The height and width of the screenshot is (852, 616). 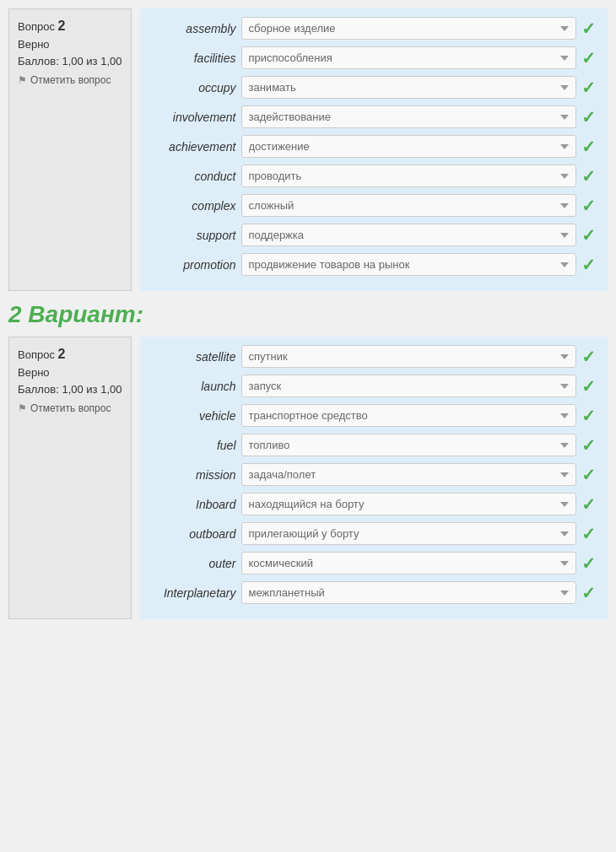 What do you see at coordinates (194, 117) in the screenshot?
I see `word-label: involvement` at bounding box center [194, 117].